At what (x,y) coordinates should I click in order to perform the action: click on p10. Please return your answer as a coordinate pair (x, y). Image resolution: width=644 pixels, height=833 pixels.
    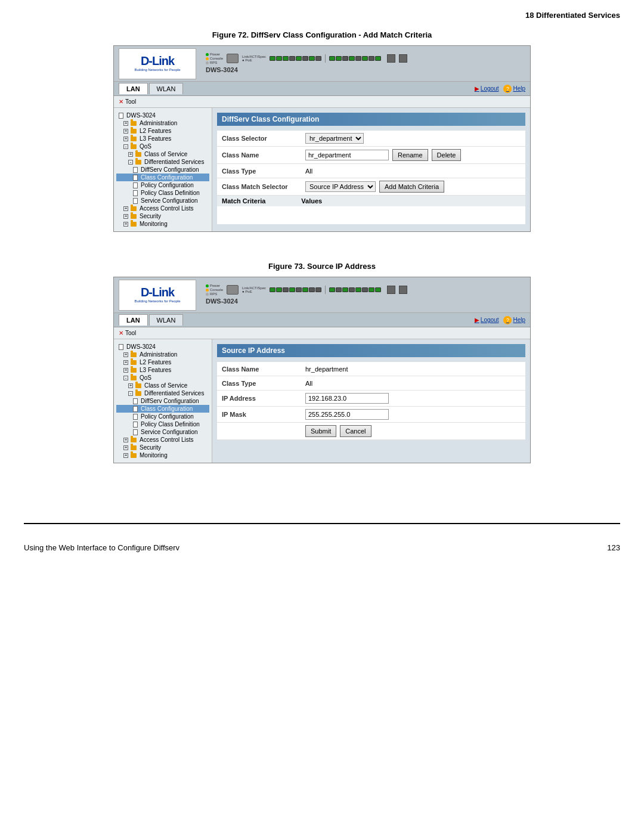
    Looking at the image, I should click on (339, 290).